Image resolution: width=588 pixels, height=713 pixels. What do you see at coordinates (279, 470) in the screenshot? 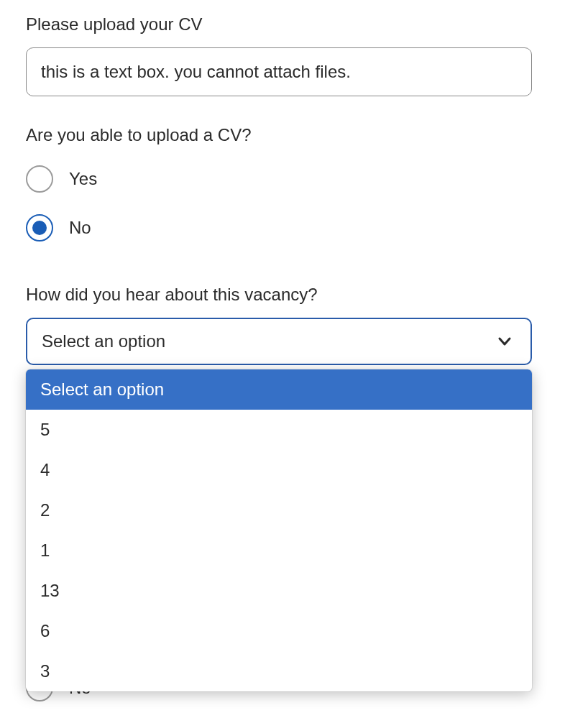
I see `dropdown-option-4: 4` at bounding box center [279, 470].